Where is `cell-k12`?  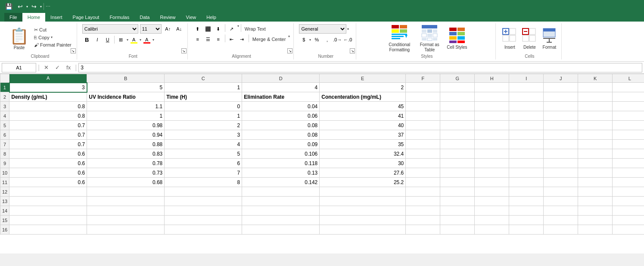
cell-k12 is located at coordinates (595, 192).